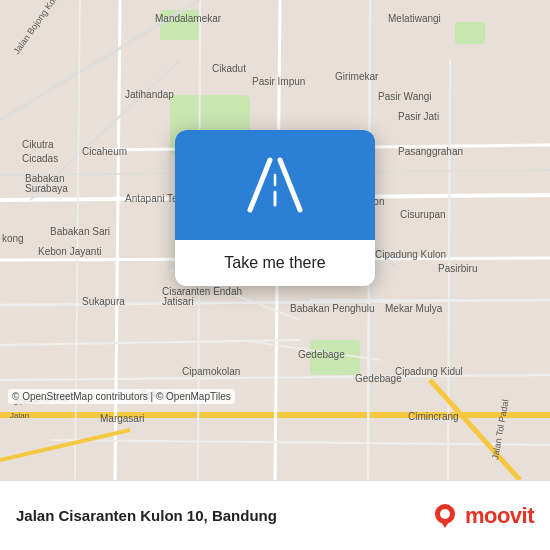 The image size is (550, 550). Describe the element at coordinates (482, 516) in the screenshot. I see `moovit-logo: moovit` at that location.